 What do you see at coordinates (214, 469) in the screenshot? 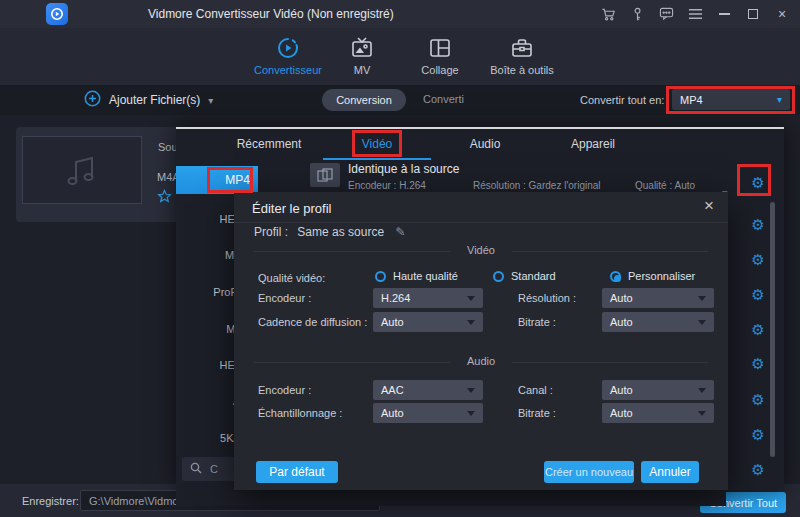
I see `search-placeholder: C` at bounding box center [214, 469].